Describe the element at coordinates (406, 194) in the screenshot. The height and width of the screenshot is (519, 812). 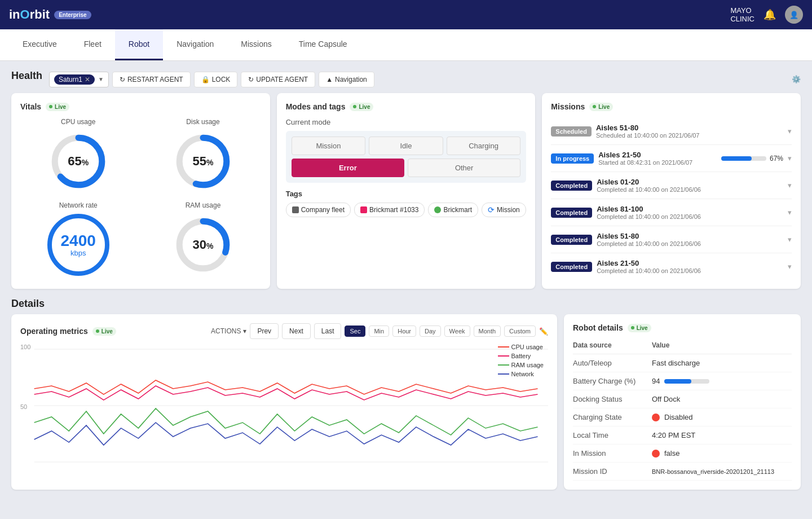
I see `tags-label: Tags` at that location.